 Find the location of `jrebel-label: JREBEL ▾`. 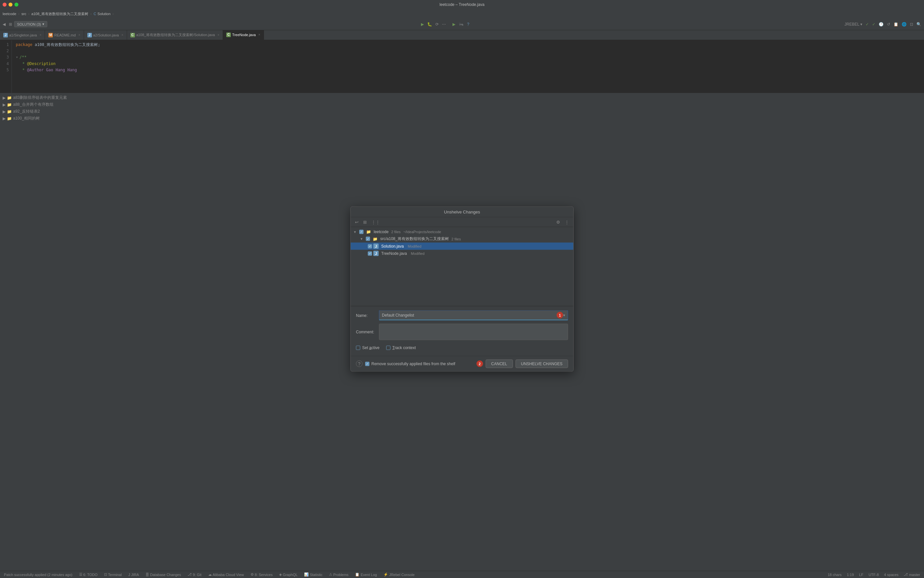

jrebel-label: JREBEL ▾ is located at coordinates (854, 24).